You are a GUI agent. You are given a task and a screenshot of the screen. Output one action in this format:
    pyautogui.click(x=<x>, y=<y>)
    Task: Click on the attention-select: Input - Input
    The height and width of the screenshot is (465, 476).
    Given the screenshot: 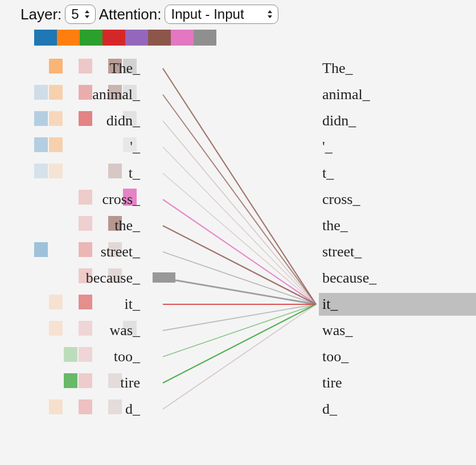 What is the action you would take?
    pyautogui.click(x=221, y=14)
    